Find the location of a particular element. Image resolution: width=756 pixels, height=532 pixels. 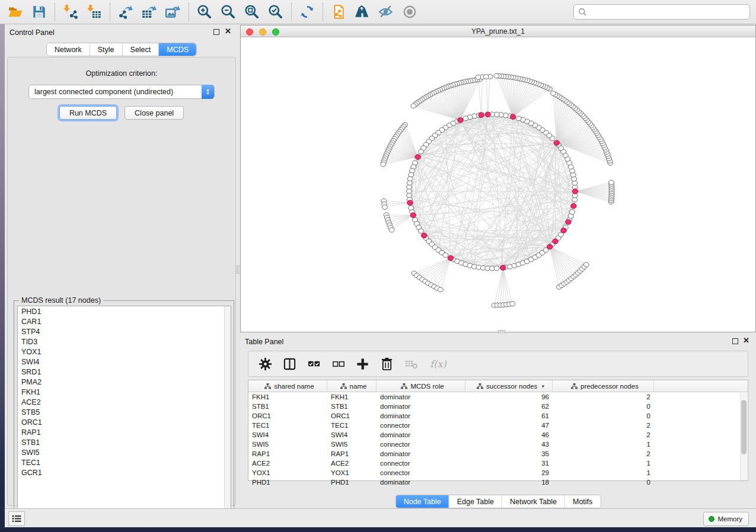

cell-mcds_role: connector is located at coordinates (421, 425).